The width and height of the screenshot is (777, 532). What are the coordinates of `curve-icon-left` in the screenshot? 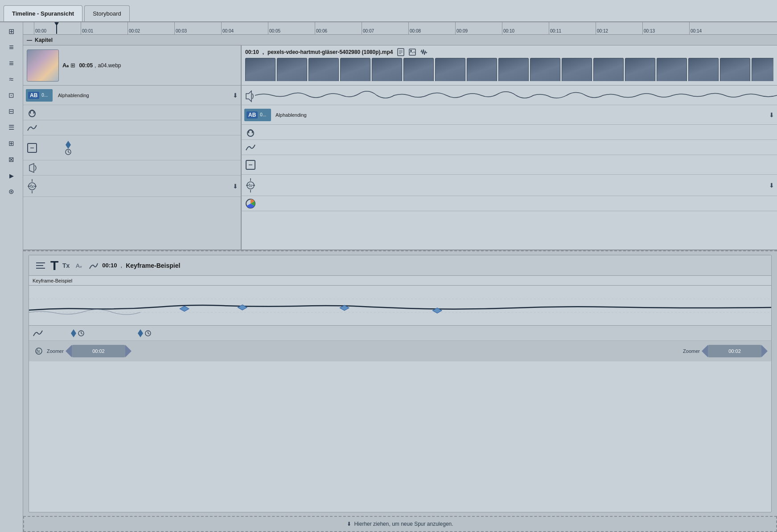 It's located at (32, 128).